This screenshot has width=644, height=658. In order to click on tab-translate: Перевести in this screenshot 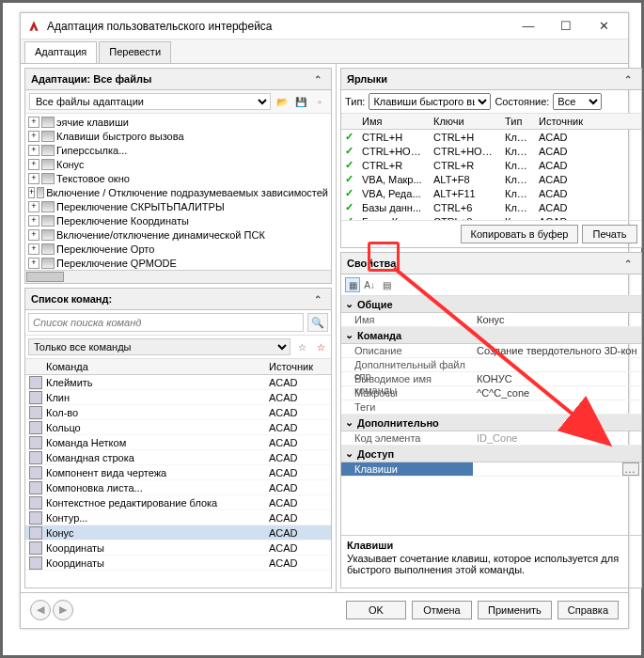, I will do `click(135, 53)`.